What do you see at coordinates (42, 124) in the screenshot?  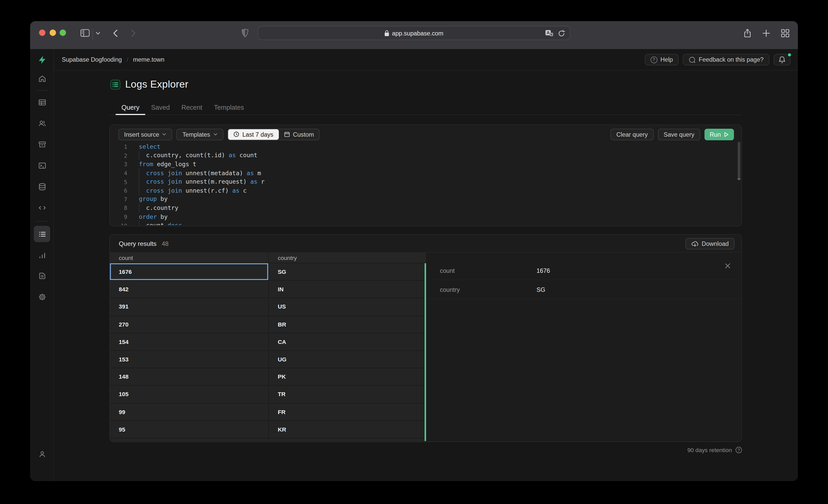 I see `sidebar-item-authentication` at bounding box center [42, 124].